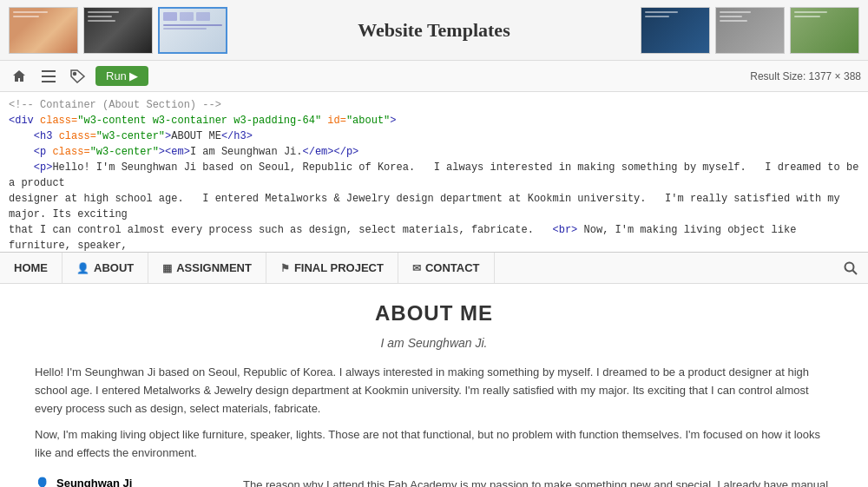  What do you see at coordinates (94, 482) in the screenshot?
I see `user-name: Seunghwan Ji` at bounding box center [94, 482].